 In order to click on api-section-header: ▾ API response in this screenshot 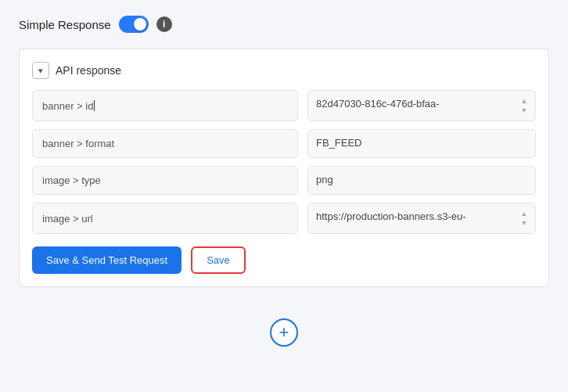, I will do `click(284, 70)`.